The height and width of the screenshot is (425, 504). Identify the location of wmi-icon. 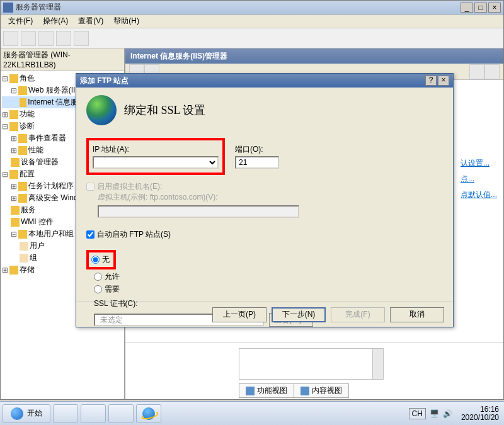
(15, 222).